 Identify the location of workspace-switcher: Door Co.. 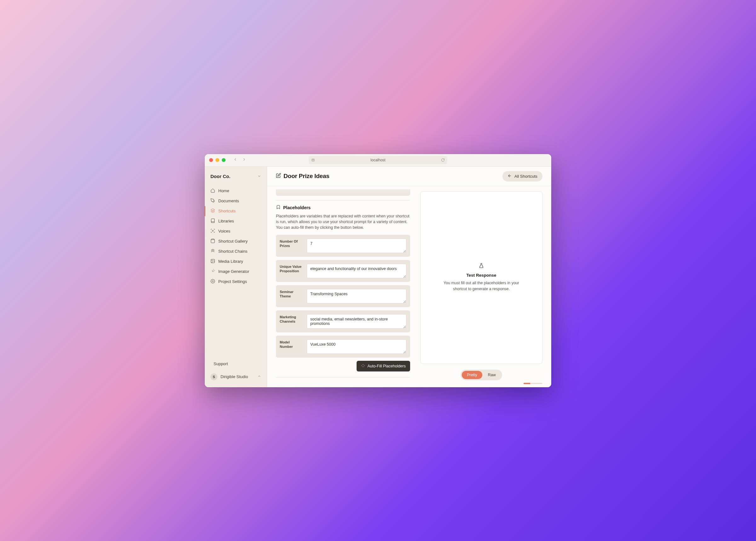
(236, 178).